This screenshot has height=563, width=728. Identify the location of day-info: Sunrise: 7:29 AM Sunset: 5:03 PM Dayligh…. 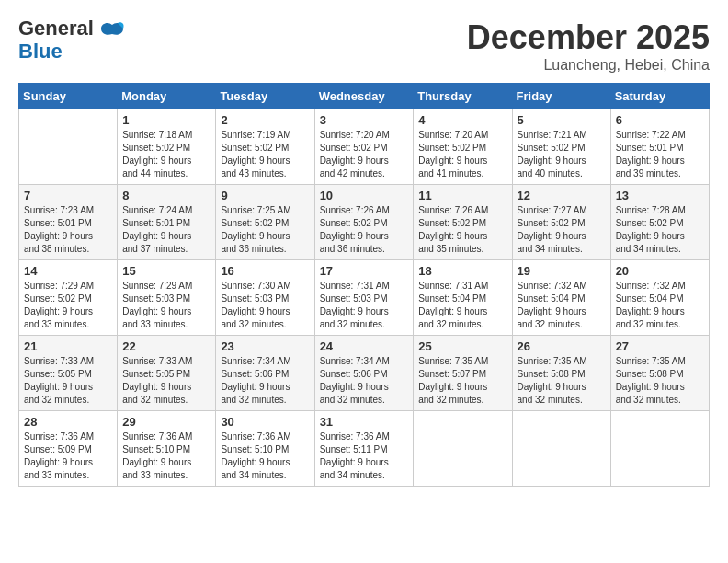
(166, 305).